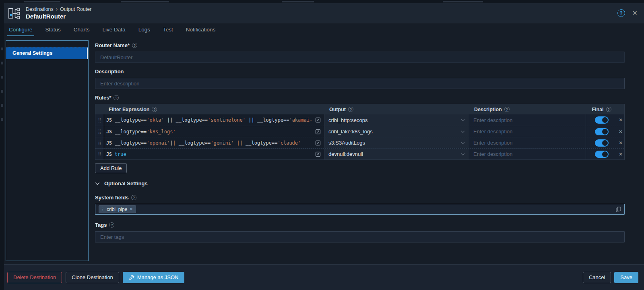 The height and width of the screenshot is (290, 644). What do you see at coordinates (351, 110) in the screenshot?
I see `output-help-icon: ?` at bounding box center [351, 110].